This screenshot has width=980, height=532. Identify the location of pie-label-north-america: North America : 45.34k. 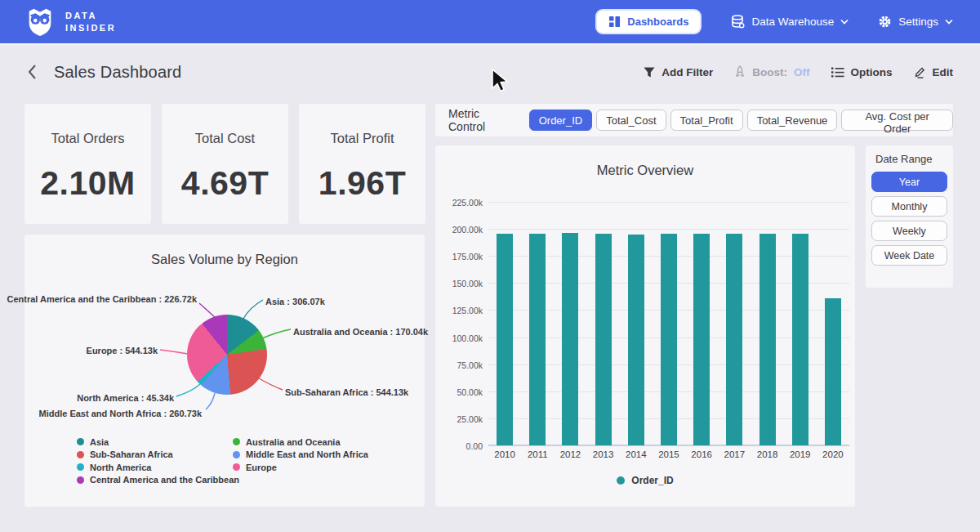
(126, 398).